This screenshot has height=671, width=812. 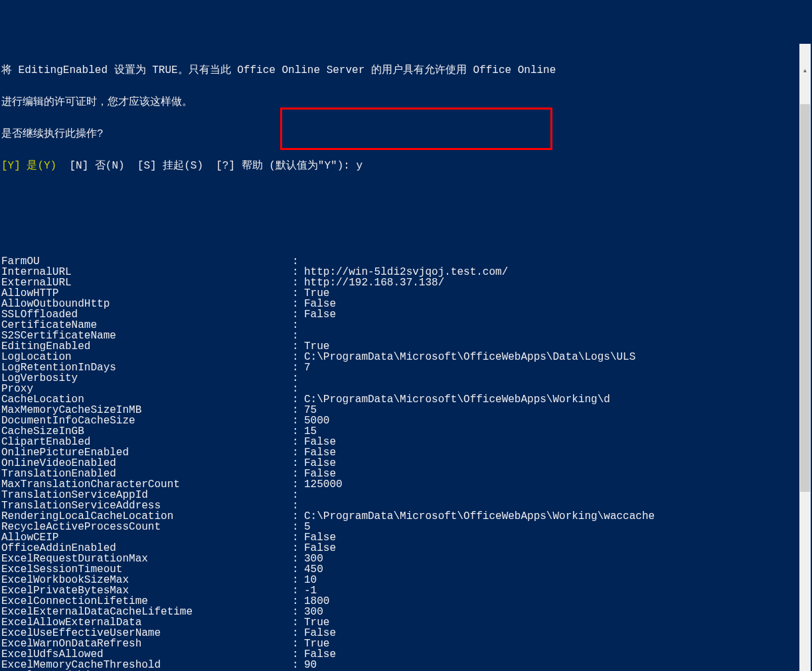 What do you see at coordinates (406, 198) in the screenshot?
I see `blank-line` at bounding box center [406, 198].